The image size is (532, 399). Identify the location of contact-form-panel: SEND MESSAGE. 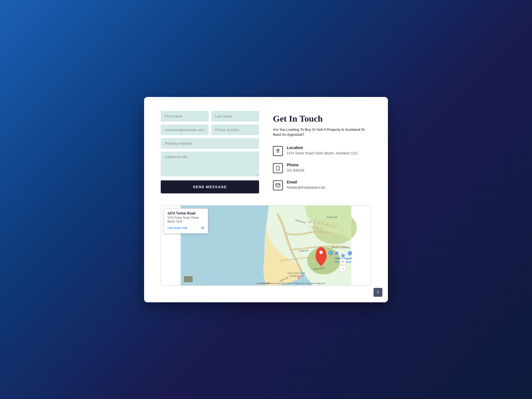
(210, 154).